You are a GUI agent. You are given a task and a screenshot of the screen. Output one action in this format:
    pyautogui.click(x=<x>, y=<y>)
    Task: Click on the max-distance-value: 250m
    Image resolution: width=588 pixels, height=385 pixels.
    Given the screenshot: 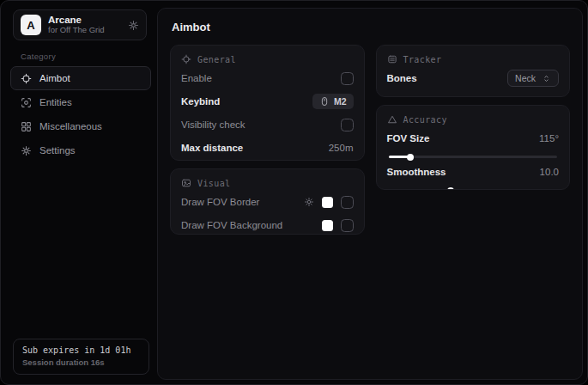 What is the action you would take?
    pyautogui.click(x=342, y=148)
    